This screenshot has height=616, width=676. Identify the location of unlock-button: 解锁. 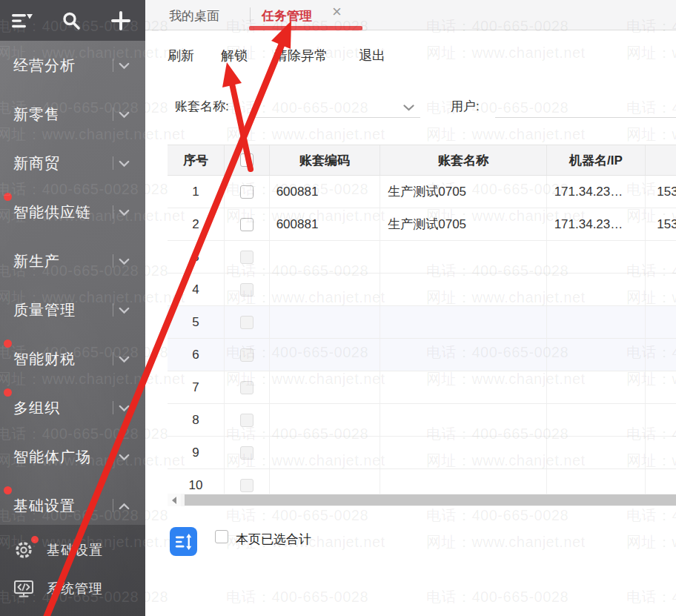
(234, 56).